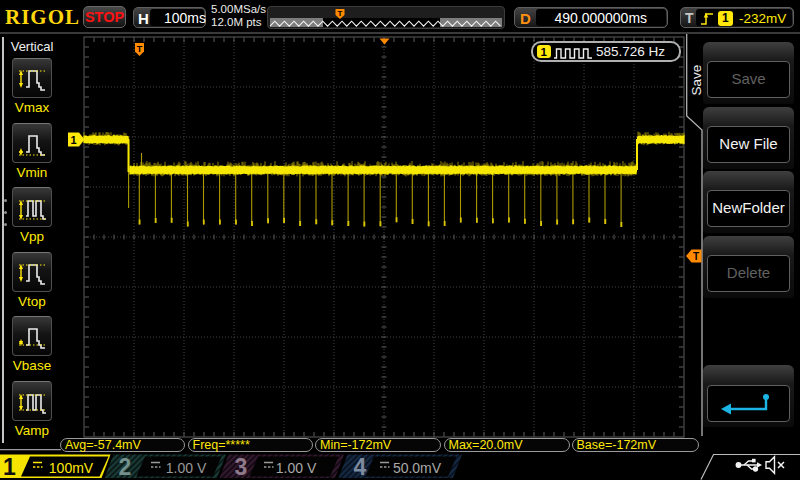 This screenshot has height=480, width=800. Describe the element at coordinates (72, 468) in the screenshot. I see `svg-text: 100mV` at that location.